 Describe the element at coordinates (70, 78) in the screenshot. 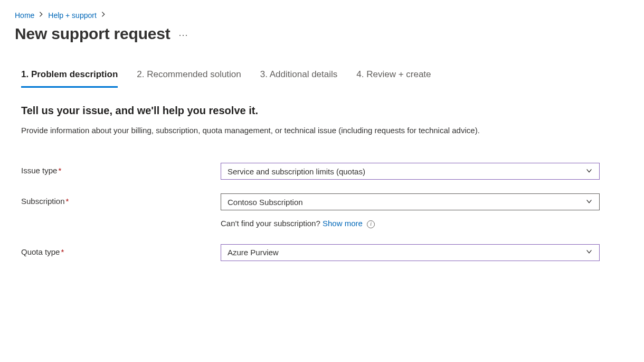

I see `tab-problem-description: 1. Problem description` at that location.